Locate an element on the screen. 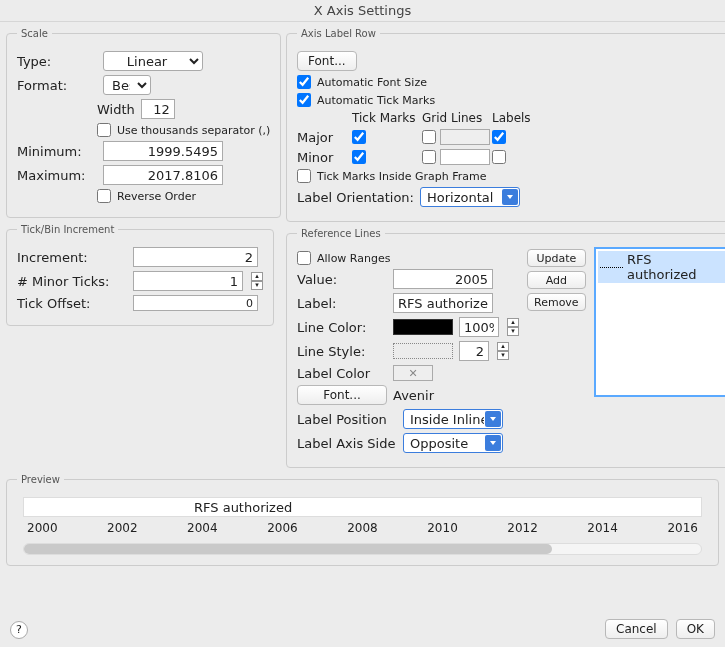 The height and width of the screenshot is (647, 725). linestyle-swatch is located at coordinates (423, 351).